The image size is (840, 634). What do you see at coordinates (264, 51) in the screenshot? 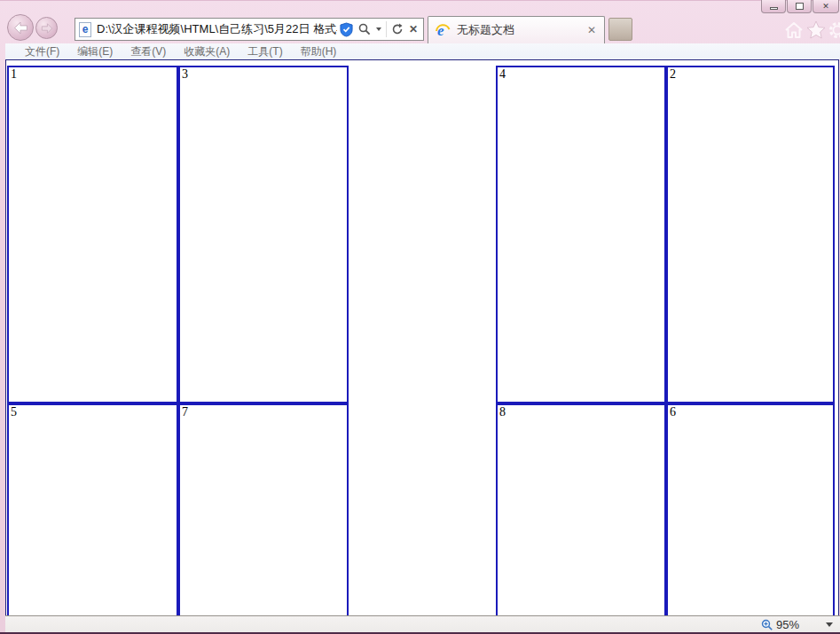
I see `menu-tools: 工具(T)` at bounding box center [264, 51].